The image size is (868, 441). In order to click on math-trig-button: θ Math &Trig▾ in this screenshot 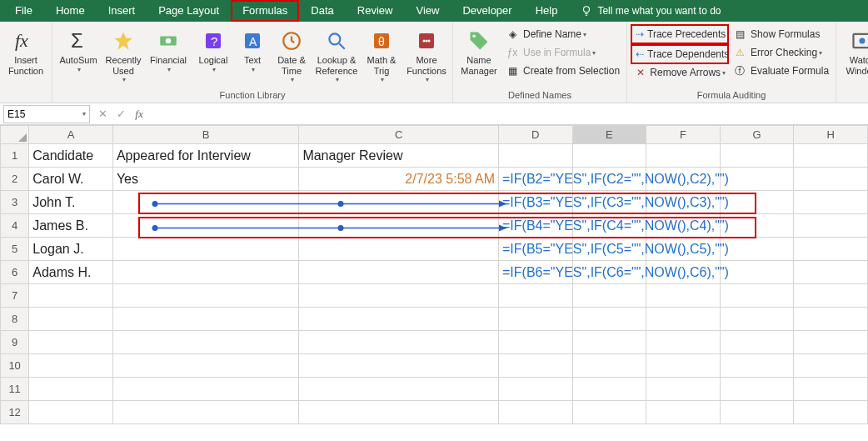, I will do `click(382, 53)`.